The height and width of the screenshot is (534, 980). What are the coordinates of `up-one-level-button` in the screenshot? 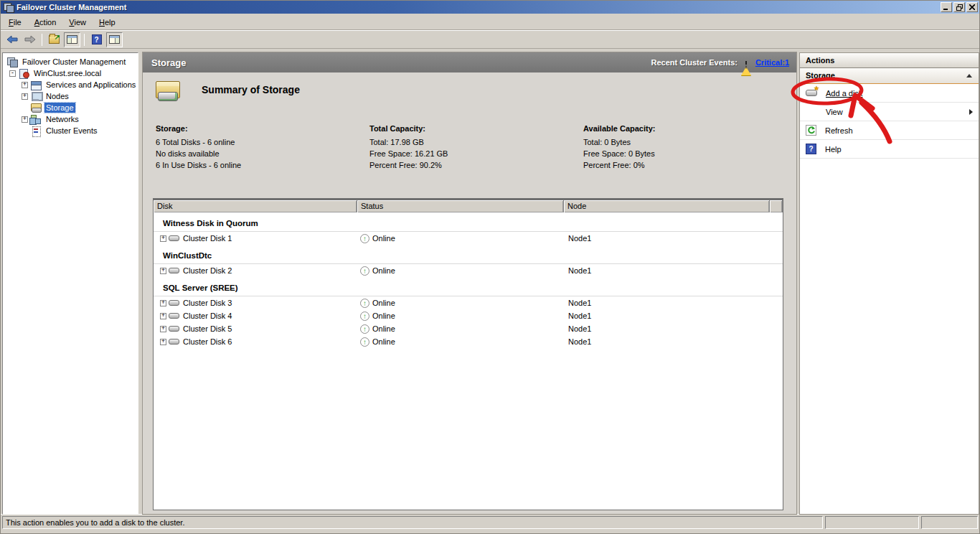 It's located at (55, 40).